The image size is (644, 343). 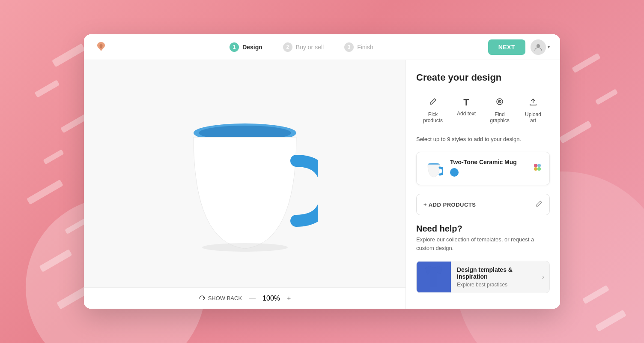 What do you see at coordinates (220, 298) in the screenshot?
I see `show-back-button: SHOW BACK` at bounding box center [220, 298].